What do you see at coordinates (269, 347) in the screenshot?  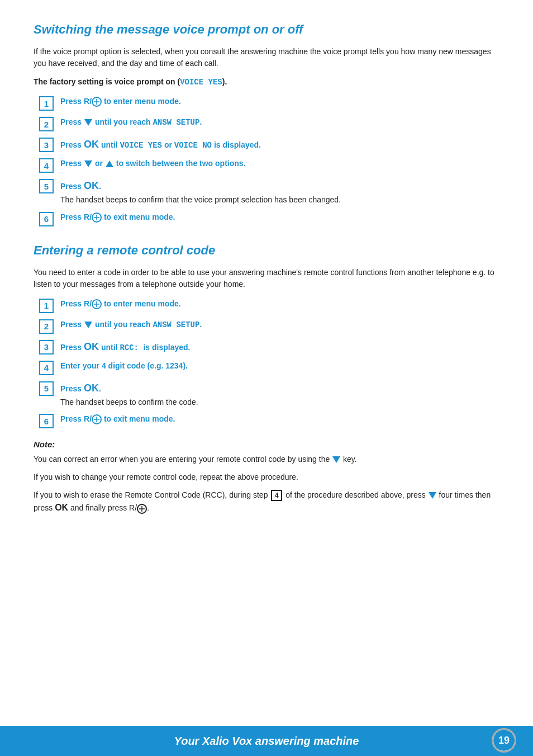 I see `step-2-3: 3 Press OK until RCC: is displayed.` at bounding box center [269, 347].